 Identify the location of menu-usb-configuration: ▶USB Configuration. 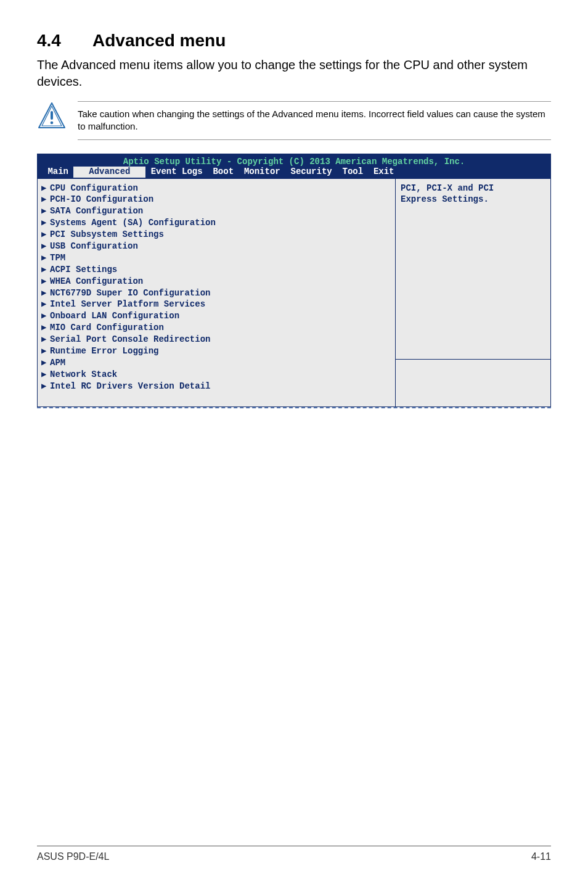
(216, 247).